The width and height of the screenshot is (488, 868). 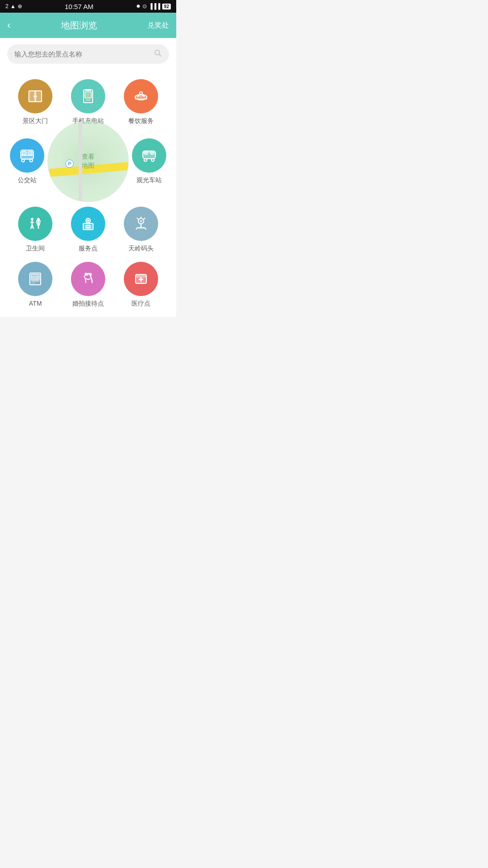 What do you see at coordinates (88, 25) in the screenshot?
I see `header: ‹ 地图浏览 兑奖处` at bounding box center [88, 25].